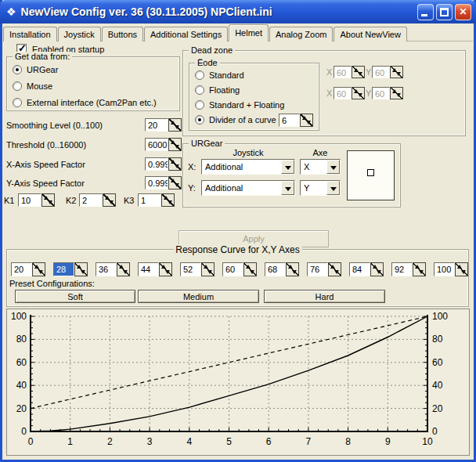  I want to click on radio-external-interface, so click(17, 103).